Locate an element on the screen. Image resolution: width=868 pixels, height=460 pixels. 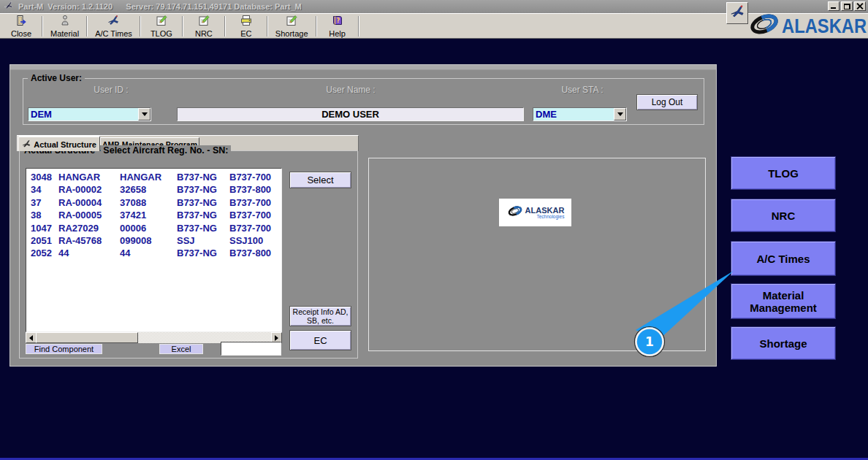
exit-door-icon is located at coordinates (21, 22).